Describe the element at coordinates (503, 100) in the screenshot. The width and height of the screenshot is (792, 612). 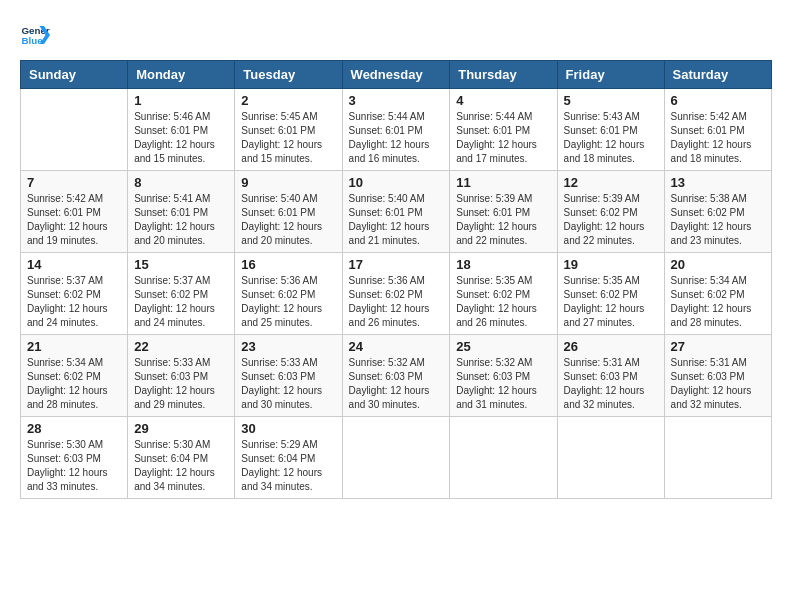
I see `day-number: 4` at that location.